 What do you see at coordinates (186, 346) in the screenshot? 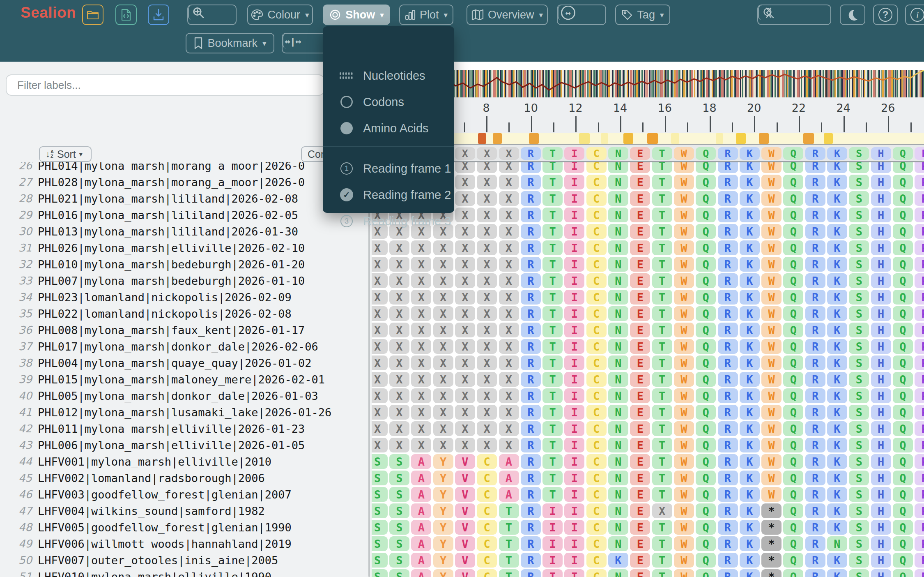
I see `sequence-row: 37PHL017|mylona_marsh|donkor_dale|2026-0…` at bounding box center [186, 346].